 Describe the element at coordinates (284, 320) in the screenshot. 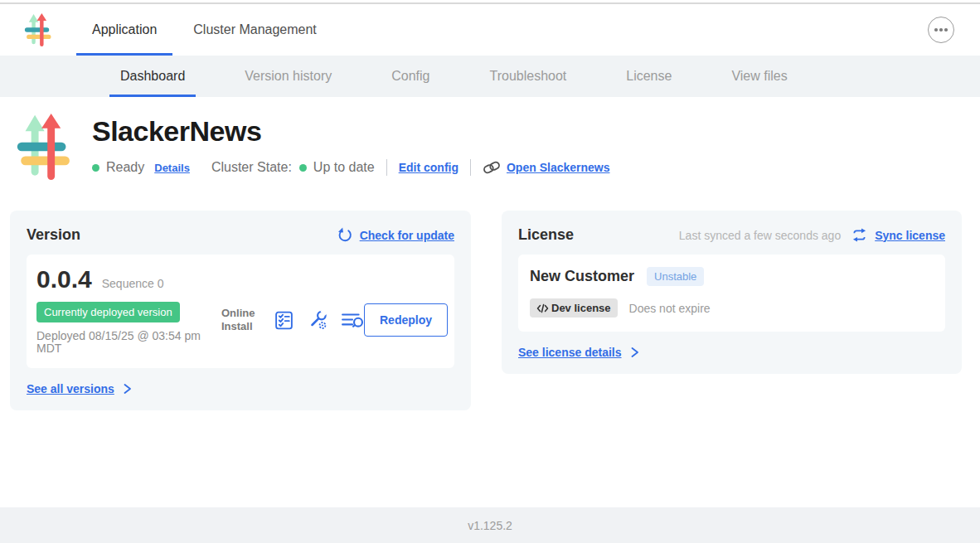

I see `preflight-checks-icon` at that location.